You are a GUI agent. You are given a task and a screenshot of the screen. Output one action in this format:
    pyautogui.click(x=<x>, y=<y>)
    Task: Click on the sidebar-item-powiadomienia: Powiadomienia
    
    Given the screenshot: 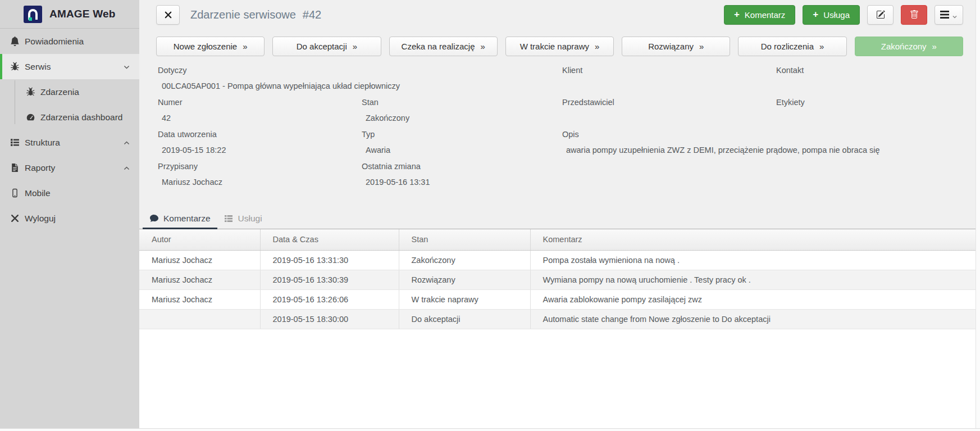 What is the action you would take?
    pyautogui.click(x=70, y=42)
    